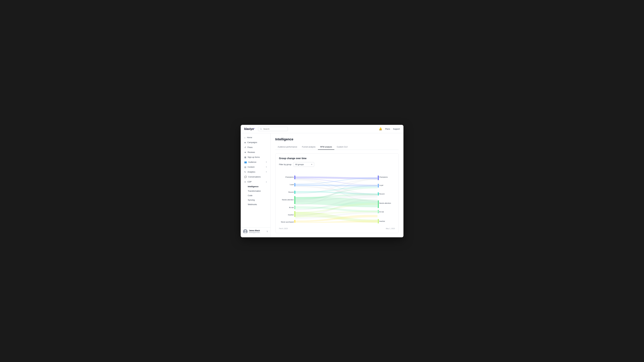 This screenshot has width=644, height=362. What do you see at coordinates (295, 214) in the screenshot?
I see `left-bar-inactive` at bounding box center [295, 214].